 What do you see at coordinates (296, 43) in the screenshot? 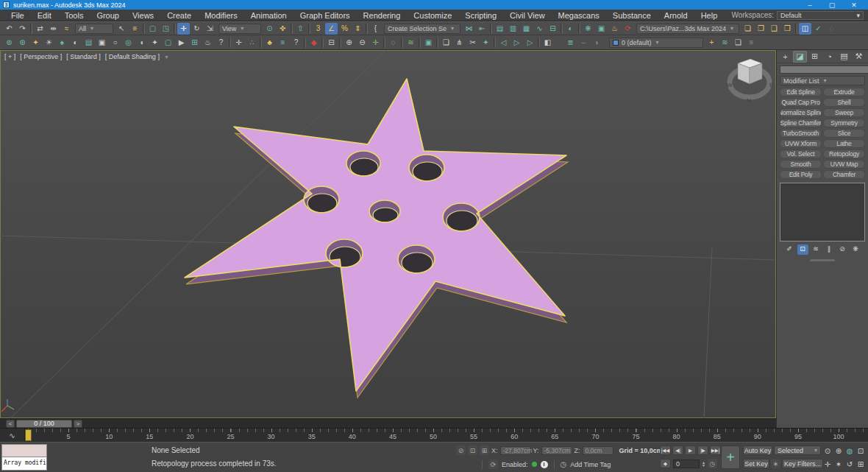
I see `question-icon: ?` at bounding box center [296, 43].